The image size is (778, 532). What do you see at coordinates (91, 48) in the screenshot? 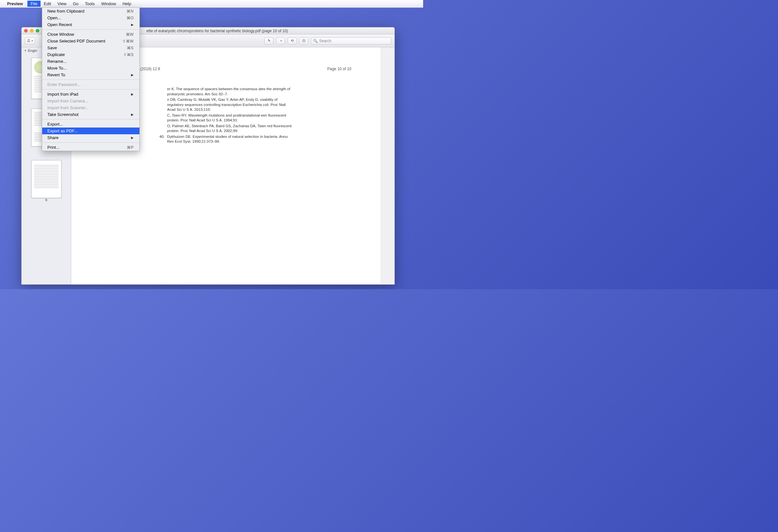
I see `menu-item-save: Save⌘S` at bounding box center [91, 48].